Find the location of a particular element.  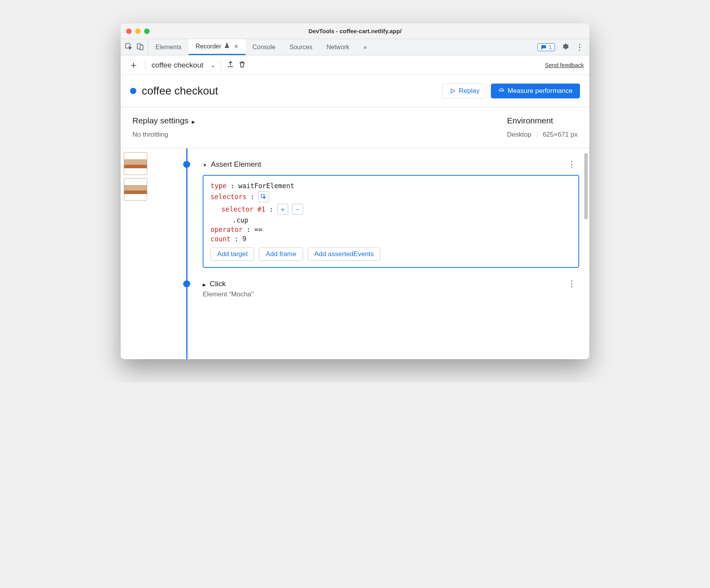

flask-icon is located at coordinates (227, 46).